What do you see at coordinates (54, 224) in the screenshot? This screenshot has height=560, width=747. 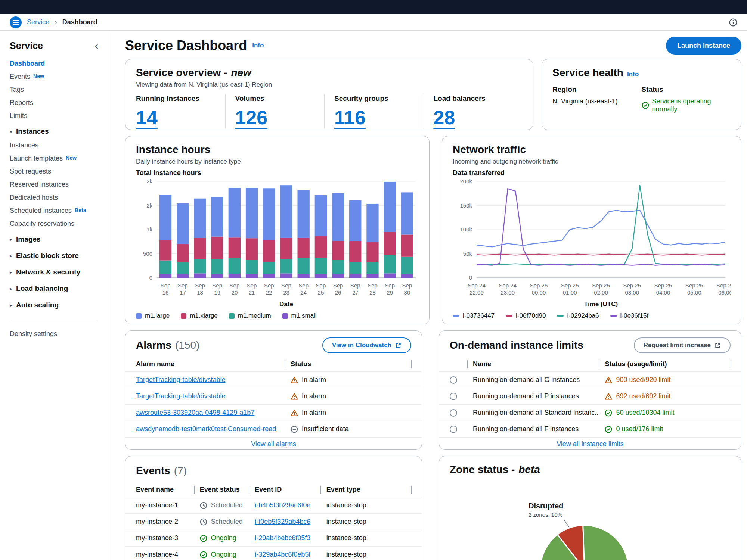 I see `sidebar-item-capacity-reservations: Capacity reservations` at bounding box center [54, 224].